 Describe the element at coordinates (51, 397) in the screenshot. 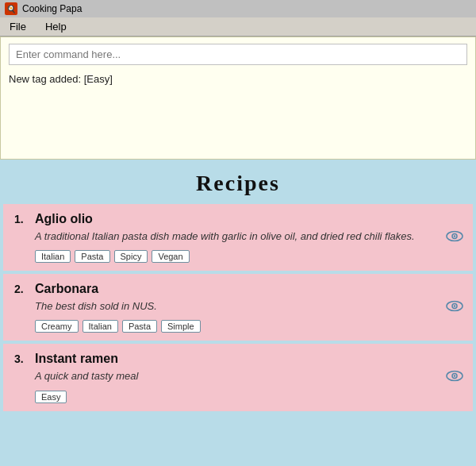

I see `tag-item: Easy` at that location.